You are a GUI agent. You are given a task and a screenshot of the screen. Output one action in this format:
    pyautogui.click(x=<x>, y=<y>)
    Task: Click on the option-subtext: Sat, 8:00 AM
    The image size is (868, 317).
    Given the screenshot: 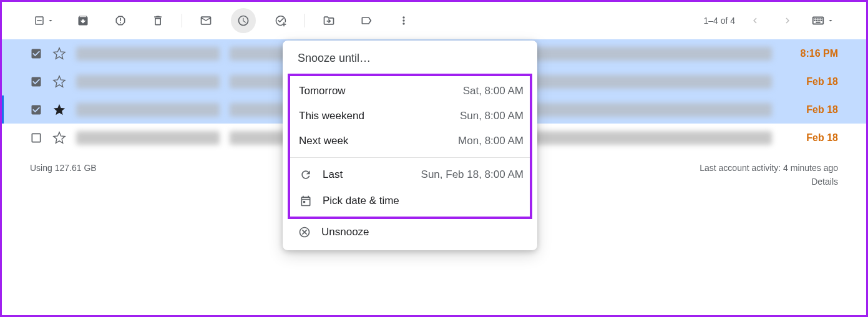 What is the action you would take?
    pyautogui.click(x=493, y=91)
    